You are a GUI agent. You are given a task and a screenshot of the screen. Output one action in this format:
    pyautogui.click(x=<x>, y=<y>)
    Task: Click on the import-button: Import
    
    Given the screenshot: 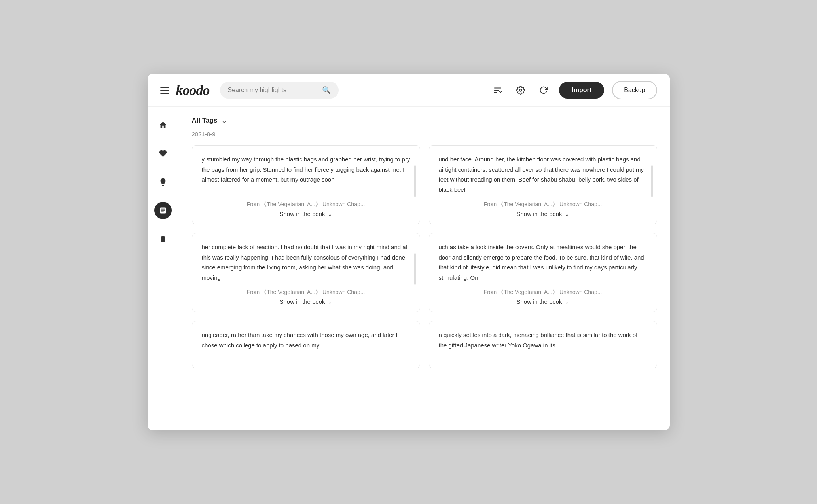 What is the action you would take?
    pyautogui.click(x=582, y=90)
    